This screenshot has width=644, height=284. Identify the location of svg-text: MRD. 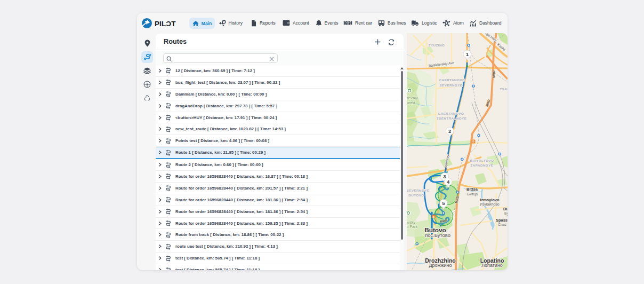
(494, 74).